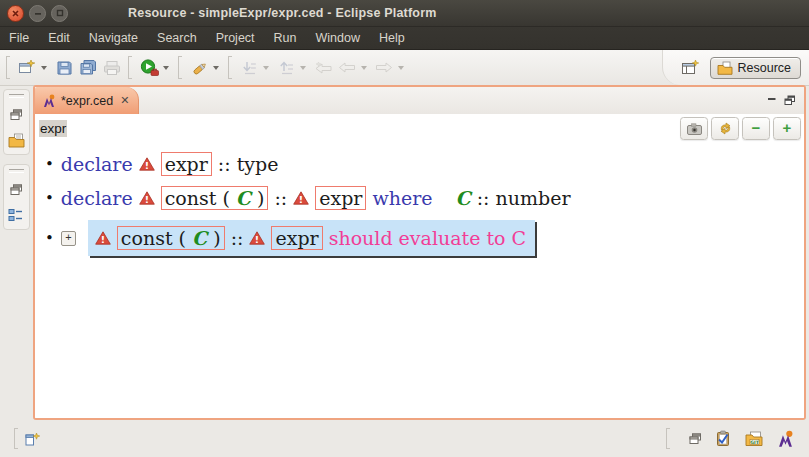 Image resolution: width=809 pixels, height=457 pixels. Describe the element at coordinates (16, 215) in the screenshot. I see `outline-view-button` at that location.